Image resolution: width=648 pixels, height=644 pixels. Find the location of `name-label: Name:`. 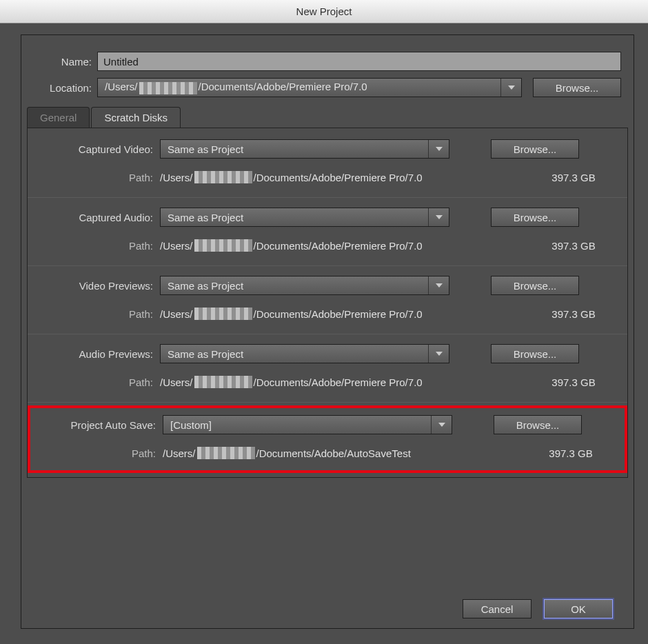

name-label: Name: is located at coordinates (65, 62).